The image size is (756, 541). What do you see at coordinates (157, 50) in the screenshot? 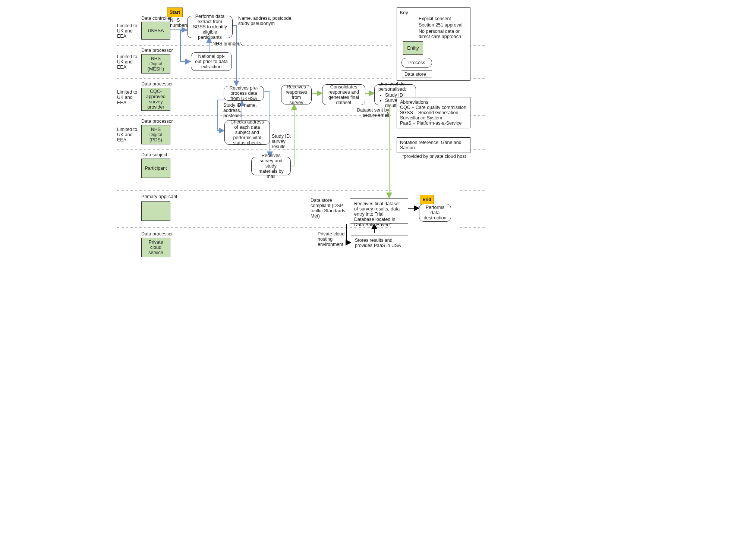
I see `role-data-processor-1: Data processor` at bounding box center [157, 50].